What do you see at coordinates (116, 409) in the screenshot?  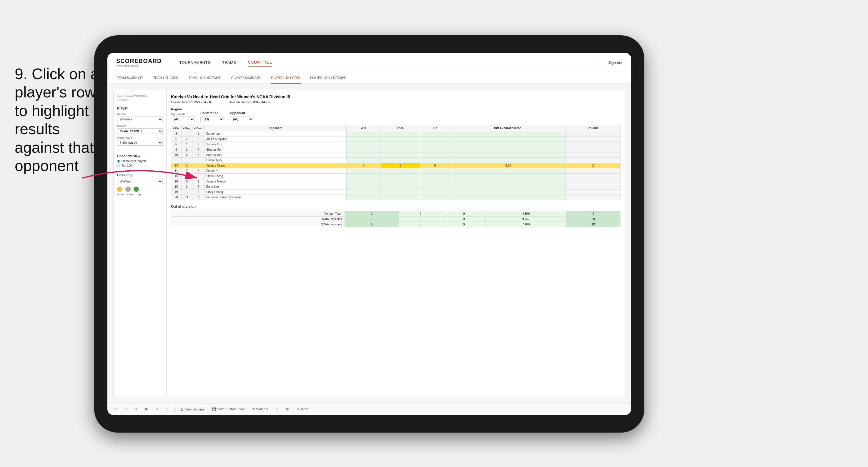 I see `toolbar-undo: ↩` at bounding box center [116, 409].